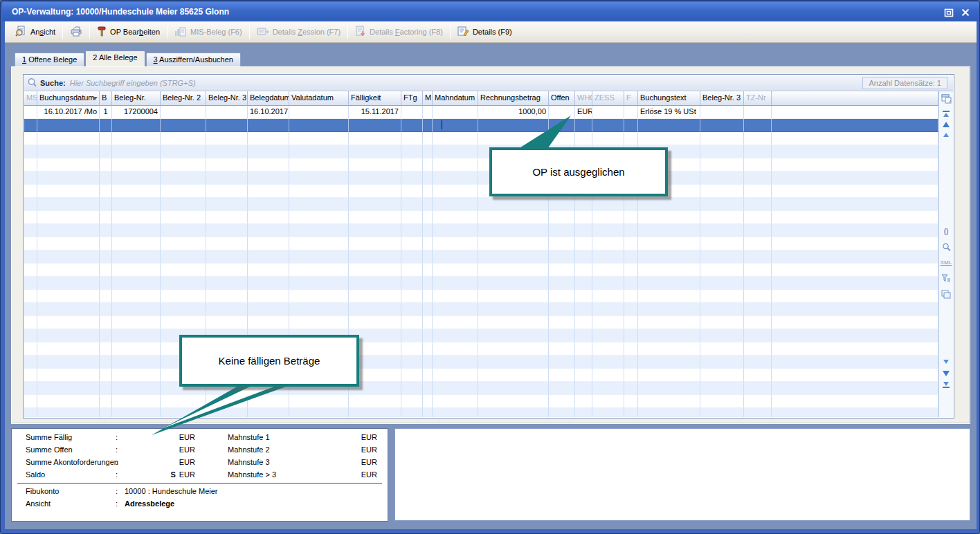 Image resolution: width=980 pixels, height=534 pixels. What do you see at coordinates (50, 59) in the screenshot?
I see `tab-offene-belege: 1 Offene Belege` at bounding box center [50, 59].